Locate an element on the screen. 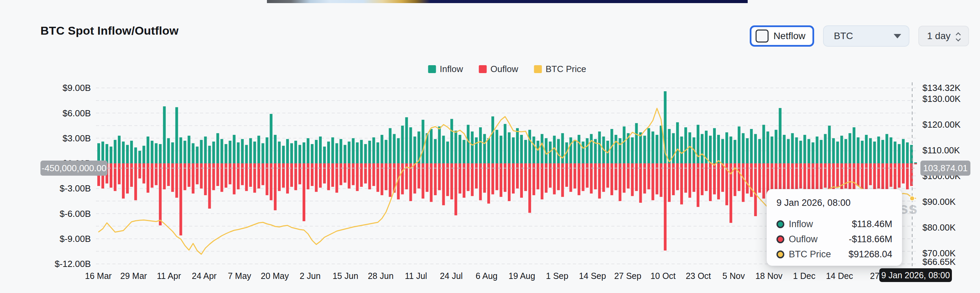 Image resolution: width=980 pixels, height=293 pixels. tooltip-series-label: BTC Price is located at coordinates (810, 255).